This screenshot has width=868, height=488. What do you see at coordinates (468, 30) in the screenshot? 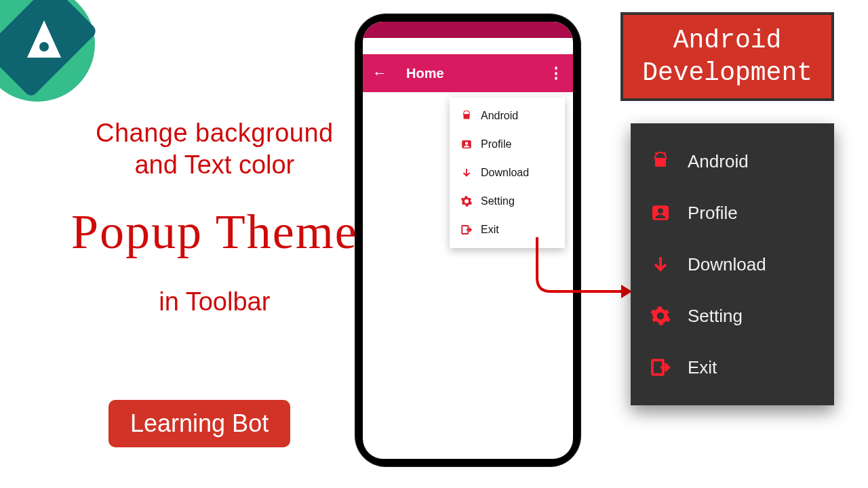
I see `status-bar` at bounding box center [468, 30].